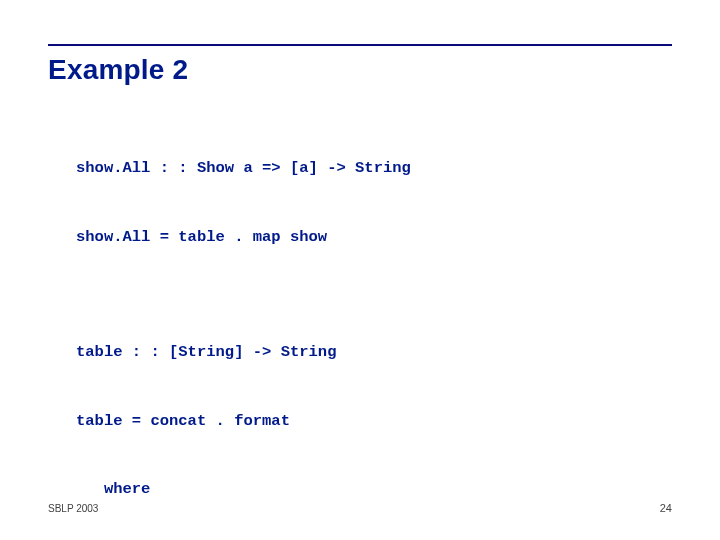 Image resolution: width=720 pixels, height=540 pixels. I want to click on top-rule, so click(360, 45).